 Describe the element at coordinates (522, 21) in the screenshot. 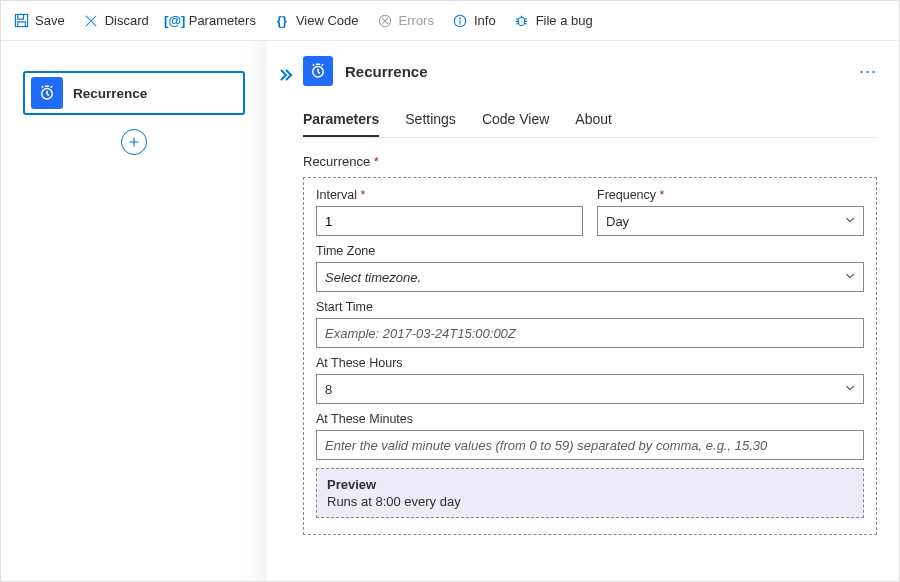

I see `bug-icon` at that location.